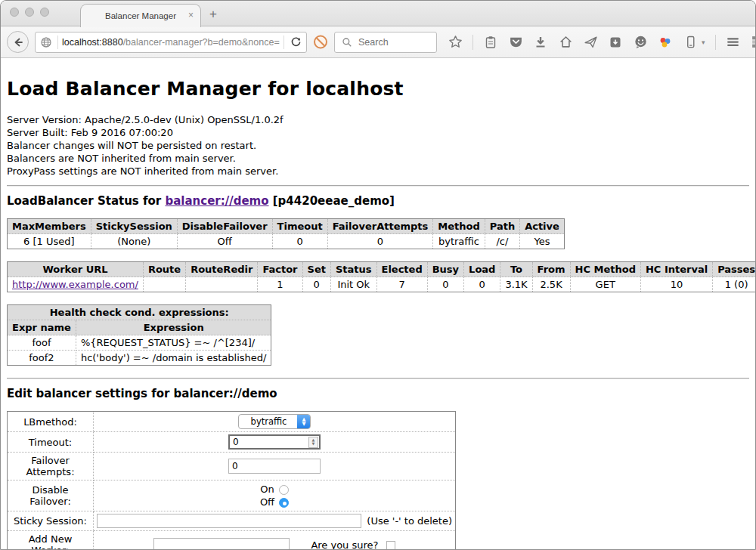 The height and width of the screenshot is (550, 756). What do you see at coordinates (734, 270) in the screenshot?
I see `col-passes: Passes` at bounding box center [734, 270].